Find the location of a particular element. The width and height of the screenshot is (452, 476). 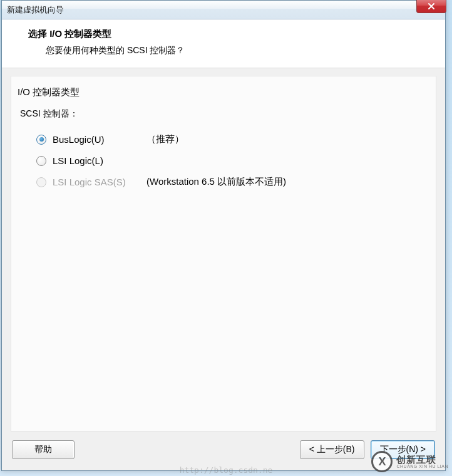

radio-option-buslogic: BusLogic(U) （推荐） is located at coordinates (223, 139).